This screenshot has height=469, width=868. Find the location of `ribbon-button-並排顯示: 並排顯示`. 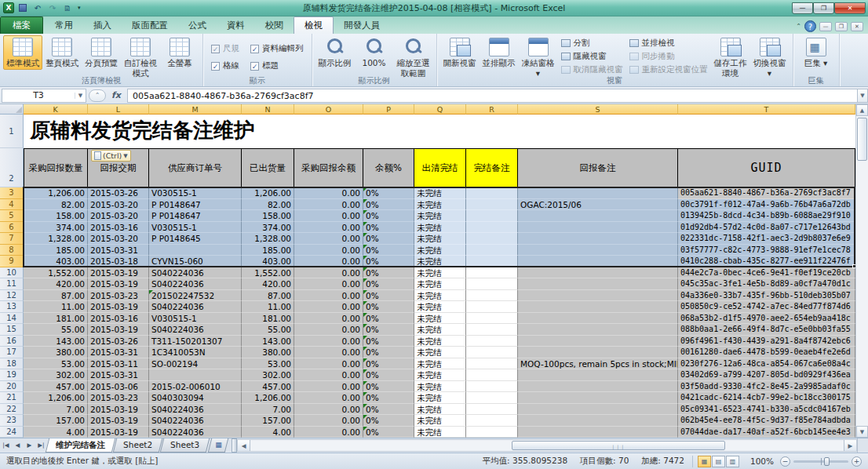

ribbon-button-並排顯示: 並排顯示 is located at coordinates (499, 53).